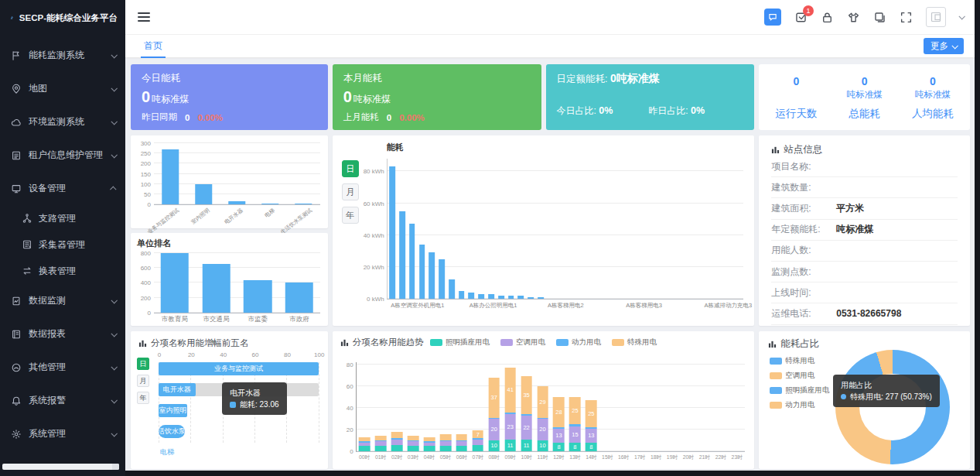 The image size is (980, 476). I want to click on sidebar-item-tenant-management: 租户信息维护管理, so click(63, 155).